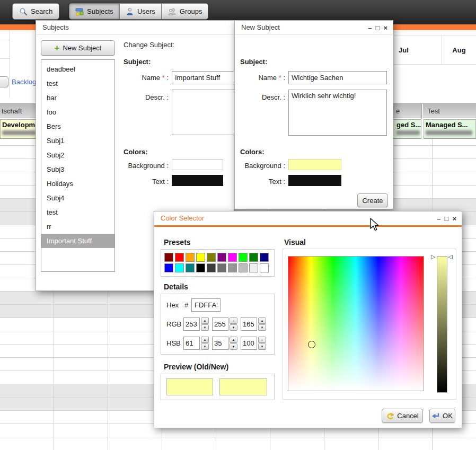  I want to click on toolbar-button-group: Subjects Users Groups, so click(139, 12).